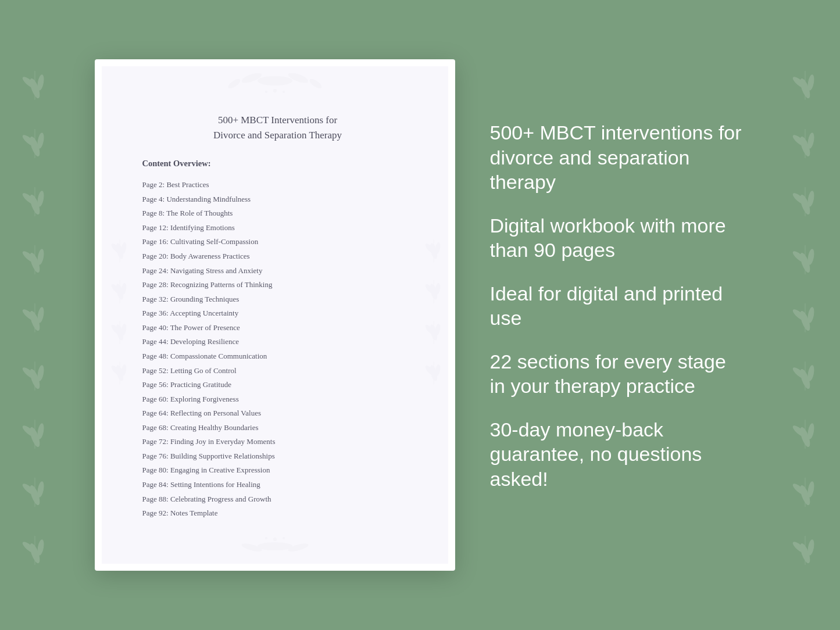 This screenshot has height=630, width=840. What do you see at coordinates (118, 315) in the screenshot?
I see `left-side-decoration` at bounding box center [118, 315].